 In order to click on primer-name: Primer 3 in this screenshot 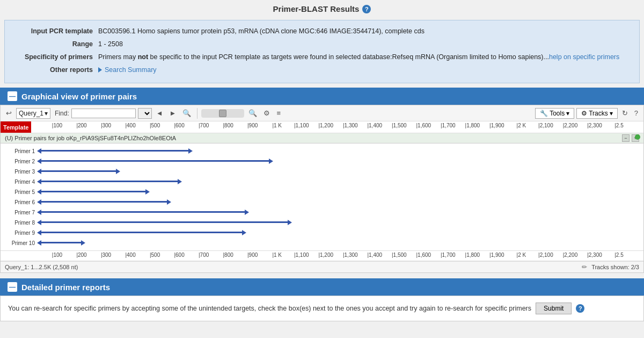, I will do `click(21, 172)`.